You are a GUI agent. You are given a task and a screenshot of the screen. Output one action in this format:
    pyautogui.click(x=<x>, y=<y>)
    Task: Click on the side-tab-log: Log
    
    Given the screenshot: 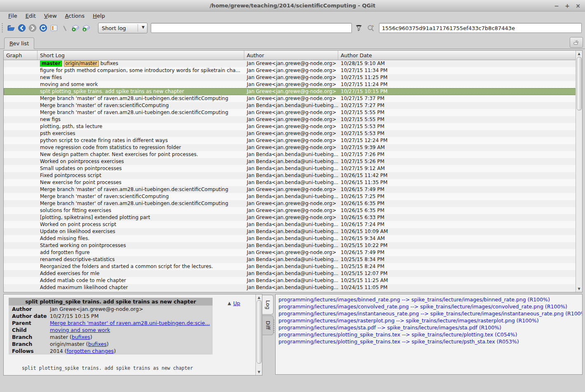 What is the action you would take?
    pyautogui.click(x=268, y=305)
    